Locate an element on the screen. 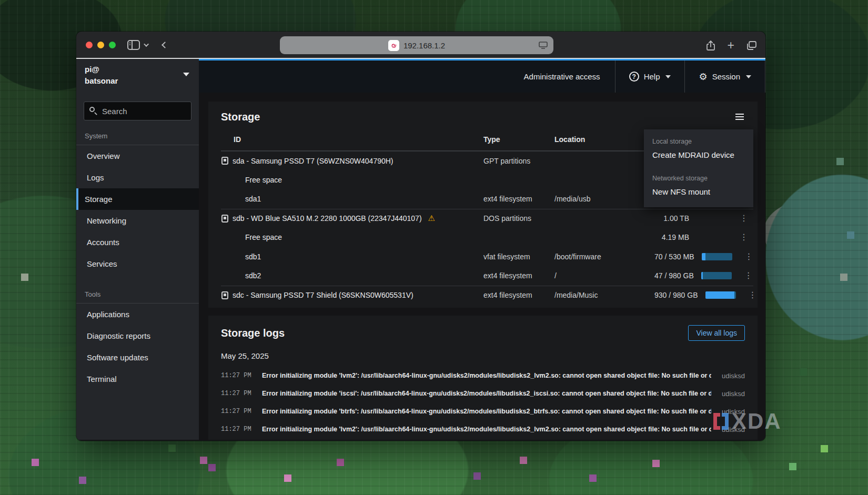  titlebar-right-actions: + is located at coordinates (731, 45).